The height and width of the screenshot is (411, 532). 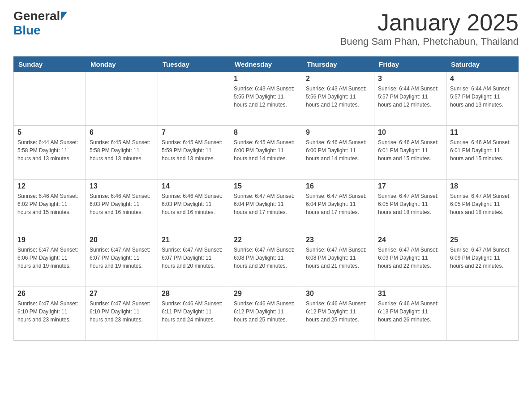 What do you see at coordinates (194, 240) in the screenshot?
I see `cell-day-number: 21` at bounding box center [194, 240].